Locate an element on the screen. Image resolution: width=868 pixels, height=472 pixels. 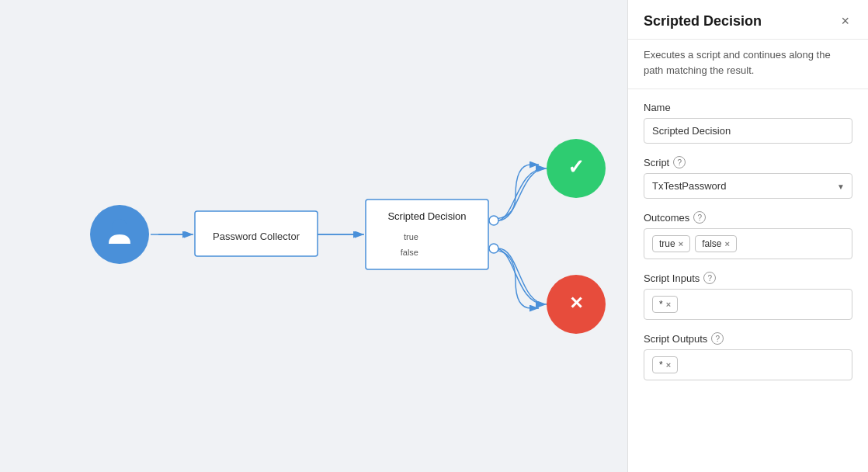
remove-script-input-wildcard: × is located at coordinates (668, 304).